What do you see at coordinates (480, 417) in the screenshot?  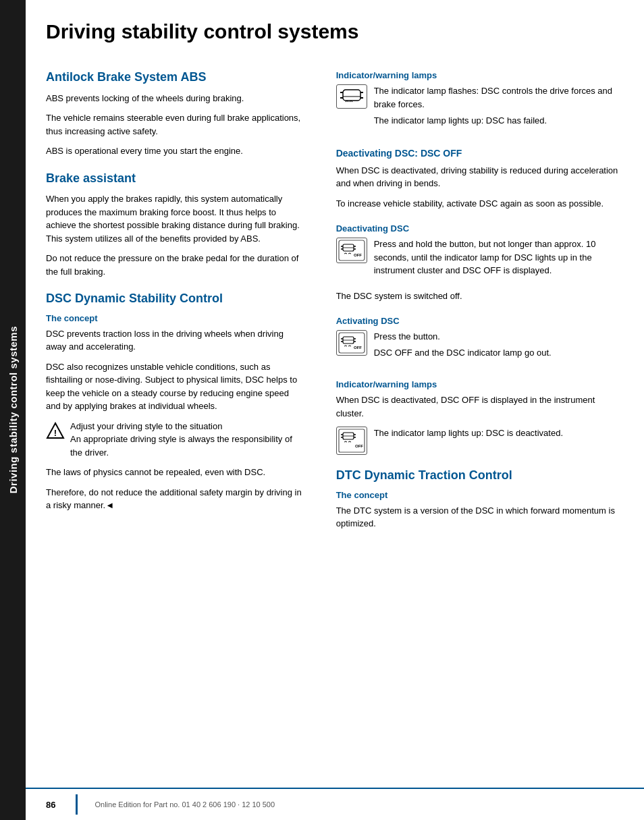 I see `indicator-lamps-2-section: Indicator/warning lamps When DSC is deac…` at bounding box center [480, 417].